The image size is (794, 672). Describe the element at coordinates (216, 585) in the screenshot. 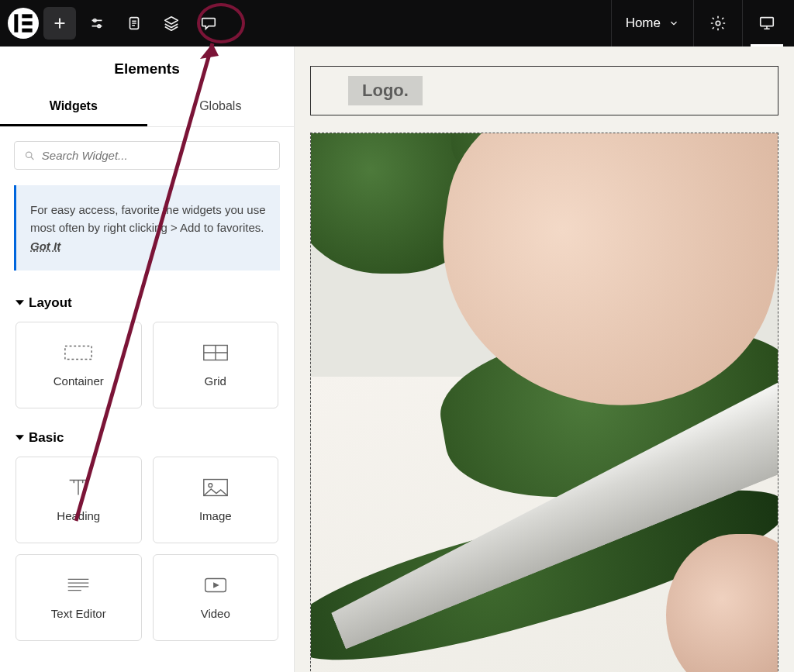

I see `video-icon` at that location.